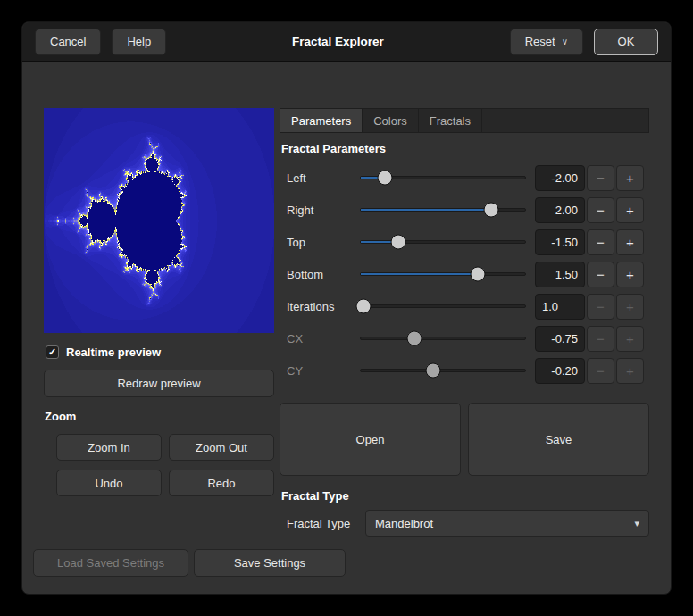 This screenshot has height=616, width=693. Describe the element at coordinates (443, 242) in the screenshot. I see `slider-top` at that location.